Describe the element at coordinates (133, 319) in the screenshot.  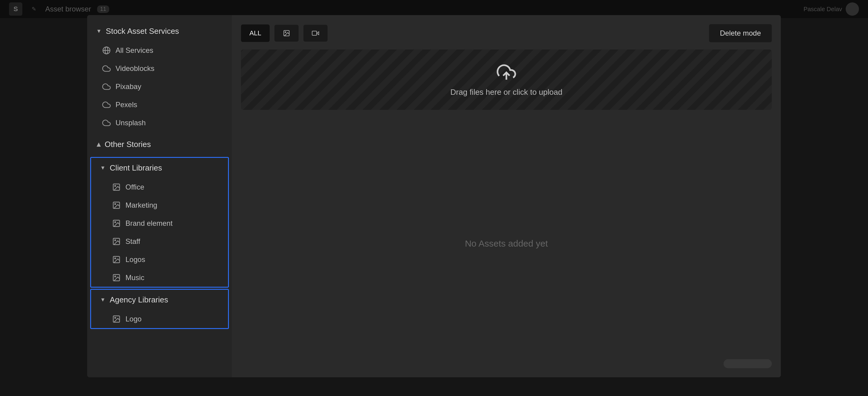
I see `logo-label: Logo` at that location.